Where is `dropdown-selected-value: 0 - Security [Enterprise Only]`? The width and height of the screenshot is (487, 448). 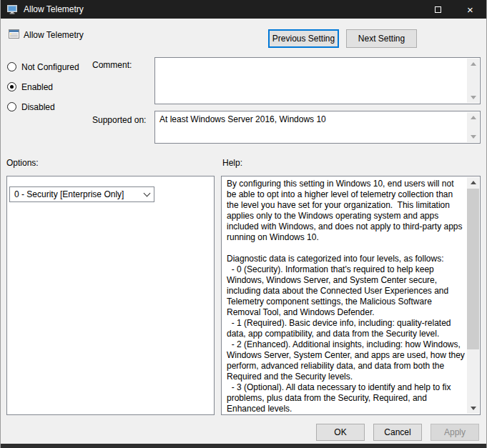 dropdown-selected-value: 0 - Security [Enterprise Only] is located at coordinates (69, 194).